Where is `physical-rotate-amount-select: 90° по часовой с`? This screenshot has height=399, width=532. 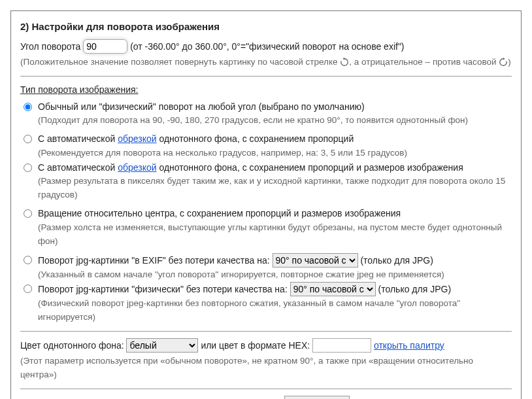 physical-rotate-amount-select: 90° по часовой с is located at coordinates (333, 289).